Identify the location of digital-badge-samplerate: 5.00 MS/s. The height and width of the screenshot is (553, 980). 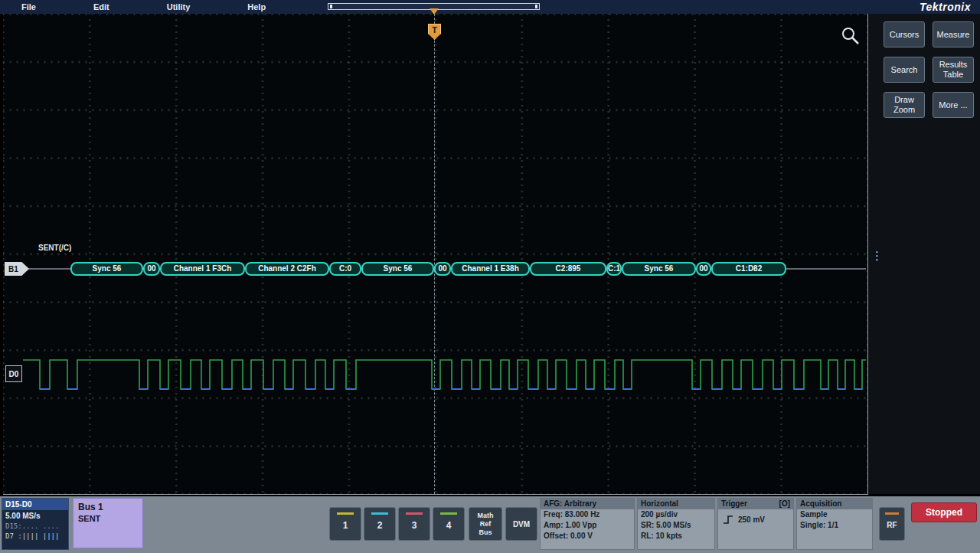
(35, 516).